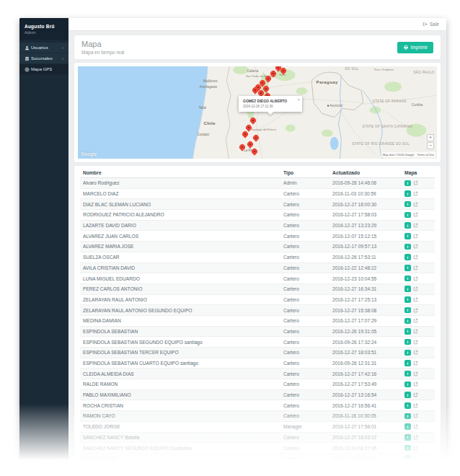 Image resolution: width=460 pixels, height=476 pixels. I want to click on cell-actualizado: 2016-12-27 17:42:16, so click(366, 374).